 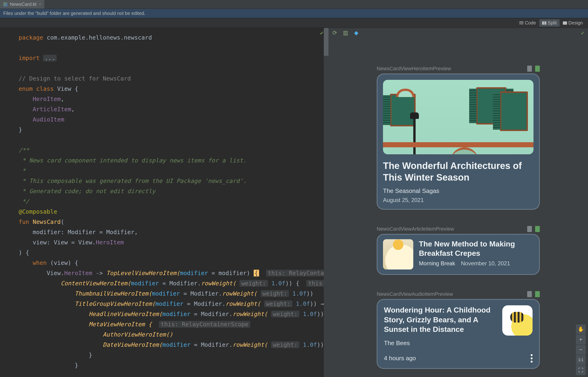 I want to click on zoom-controls: ✋ + − 1:1 ⛶, so click(x=581, y=350).